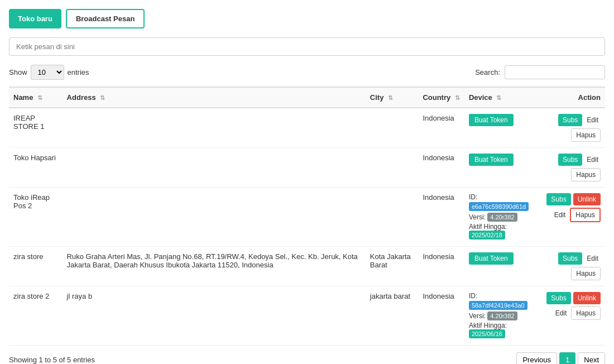  What do you see at coordinates (52, 360) in the screenshot?
I see `showing-text: Showing 1 to 5 of 5 entries` at bounding box center [52, 360].